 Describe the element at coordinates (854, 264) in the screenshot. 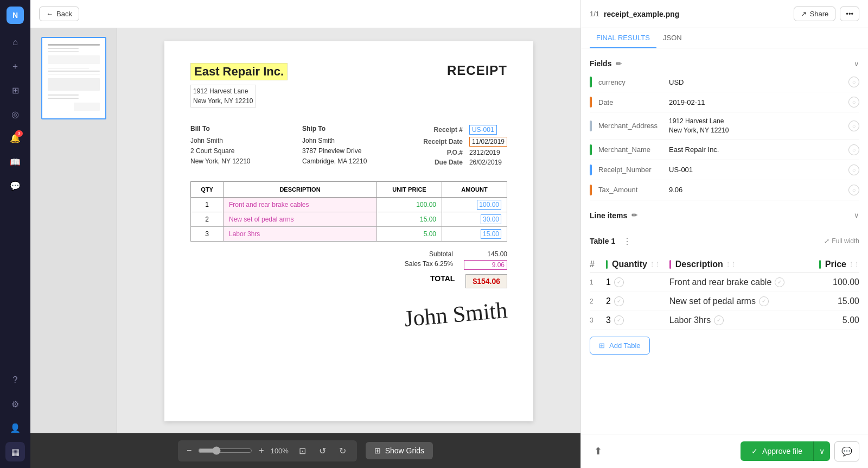

I see `price-drag-icon: ⋮⋮` at that location.